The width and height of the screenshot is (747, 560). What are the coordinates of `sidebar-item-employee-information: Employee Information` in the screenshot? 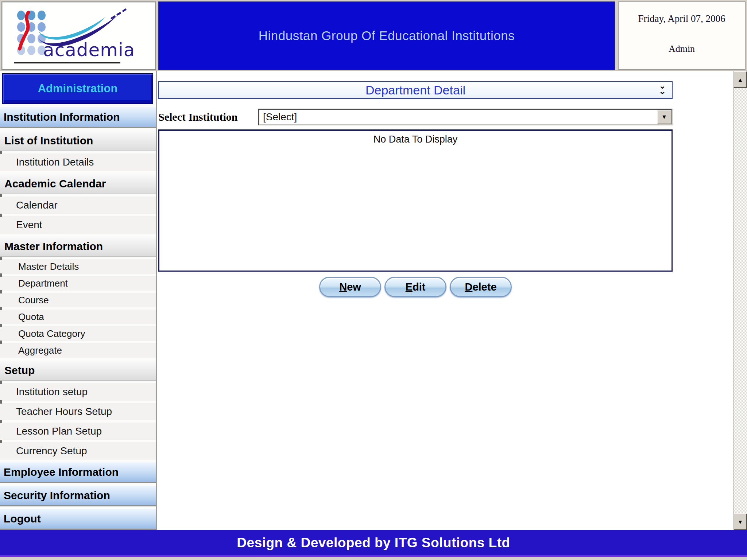 It's located at (78, 472).